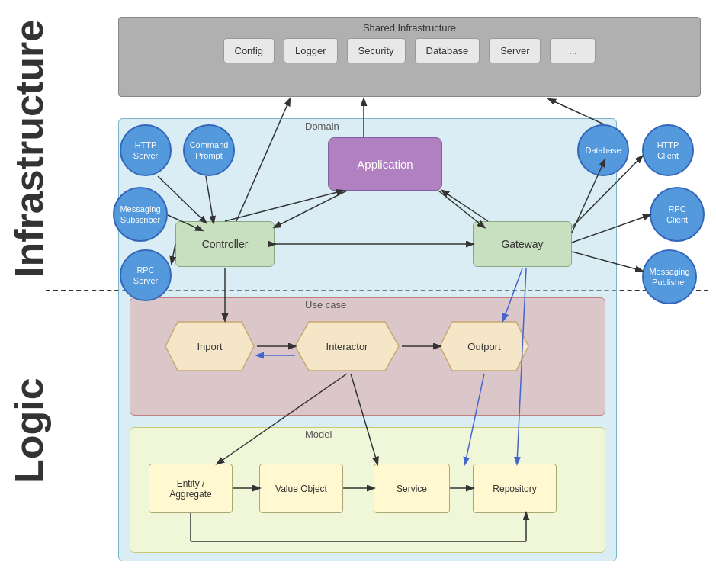  What do you see at coordinates (210, 346) in the screenshot?
I see `inport-hex: Inport` at bounding box center [210, 346].